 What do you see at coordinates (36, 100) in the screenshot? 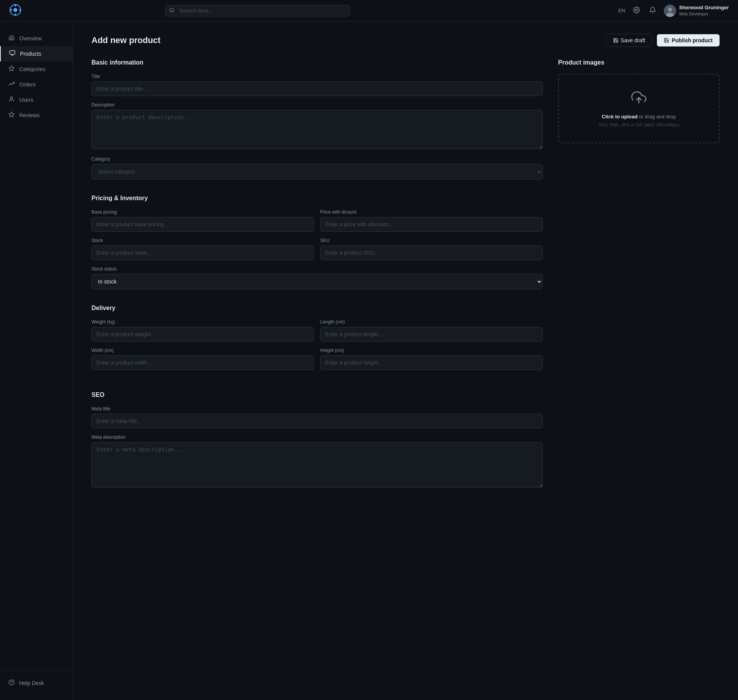
I see `sidebar-item-users: Users` at bounding box center [36, 100].